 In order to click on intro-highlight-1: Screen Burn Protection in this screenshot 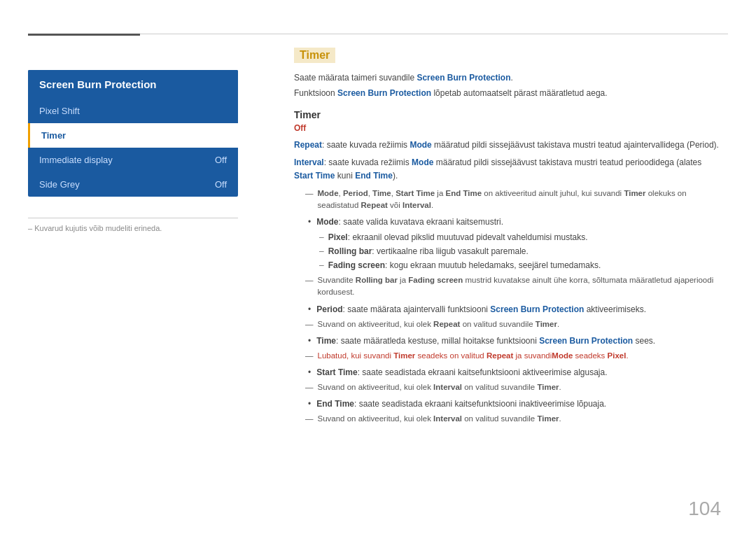, I will do `click(463, 78)`.